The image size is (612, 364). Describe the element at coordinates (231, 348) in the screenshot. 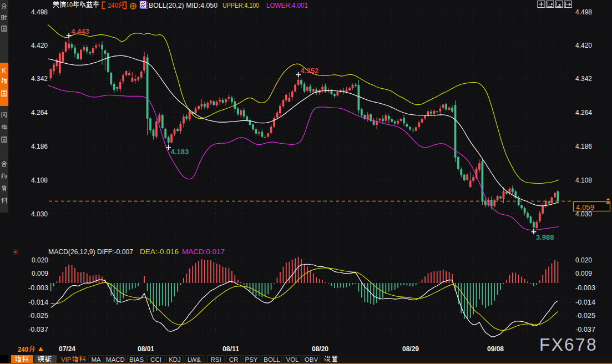

I see `svg-text: 08/11` at that location.